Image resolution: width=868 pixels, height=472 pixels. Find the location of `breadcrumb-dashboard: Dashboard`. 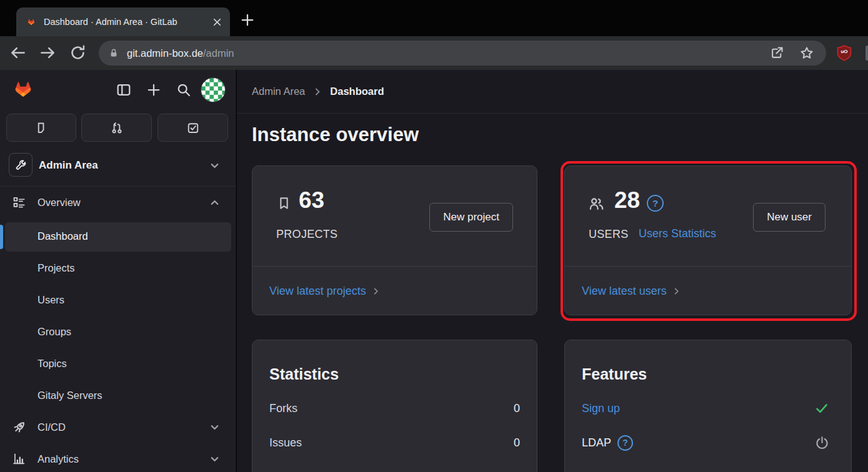

breadcrumb-dashboard: Dashboard is located at coordinates (357, 91).